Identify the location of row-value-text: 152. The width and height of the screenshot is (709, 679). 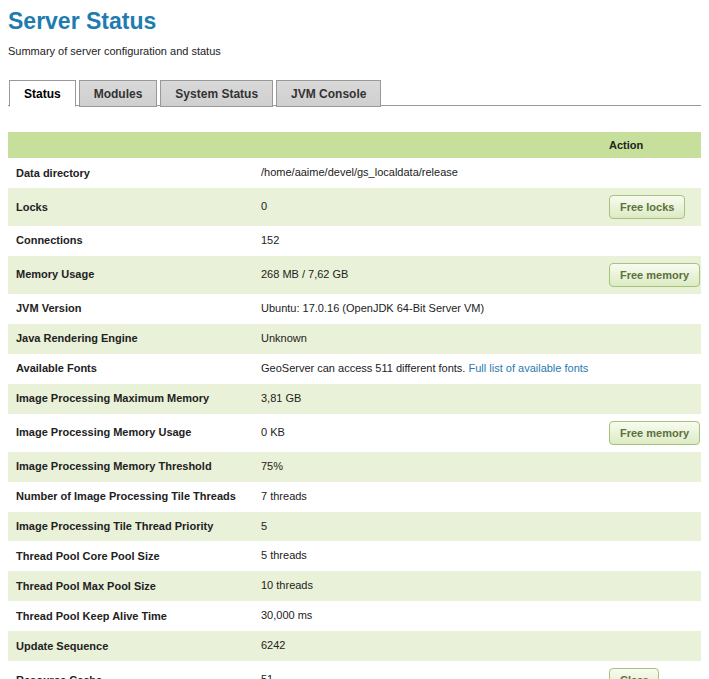
(270, 240).